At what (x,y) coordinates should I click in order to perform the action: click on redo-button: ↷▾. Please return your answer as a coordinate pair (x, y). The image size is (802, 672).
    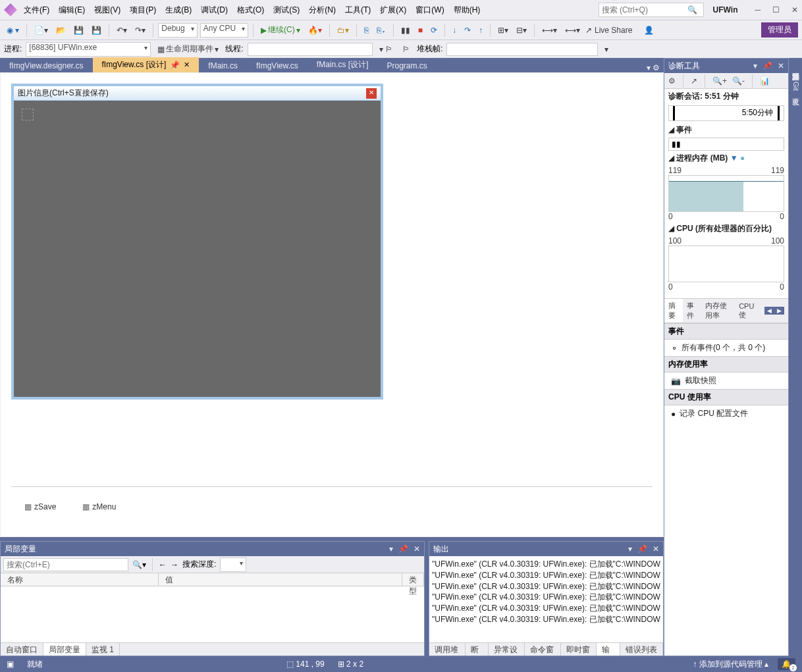
    Looking at the image, I should click on (140, 30).